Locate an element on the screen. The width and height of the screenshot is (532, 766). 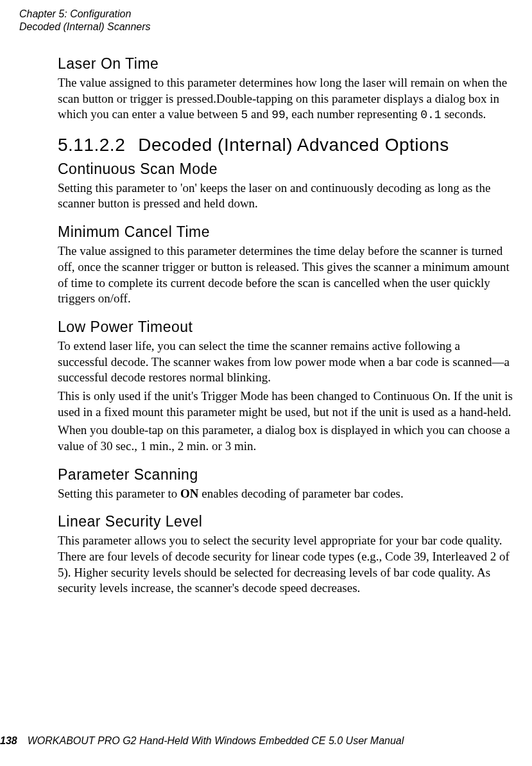
running-header-chapter: Chapter 5: Configuration is located at coordinates (266, 14).